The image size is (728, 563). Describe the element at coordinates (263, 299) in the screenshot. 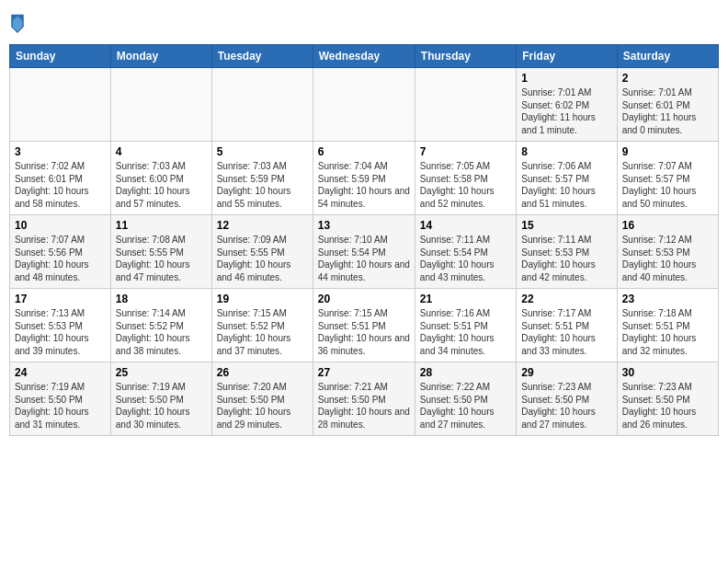

I see `day-number: 19` at that location.